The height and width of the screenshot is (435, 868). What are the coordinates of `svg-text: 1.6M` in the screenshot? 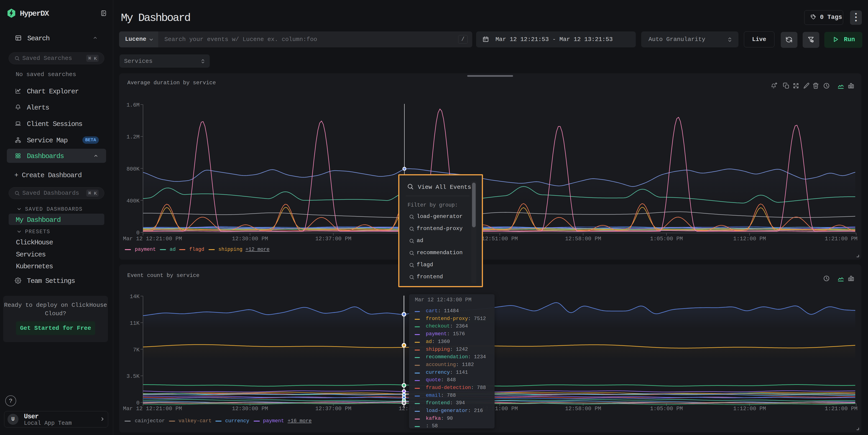 It's located at (133, 105).